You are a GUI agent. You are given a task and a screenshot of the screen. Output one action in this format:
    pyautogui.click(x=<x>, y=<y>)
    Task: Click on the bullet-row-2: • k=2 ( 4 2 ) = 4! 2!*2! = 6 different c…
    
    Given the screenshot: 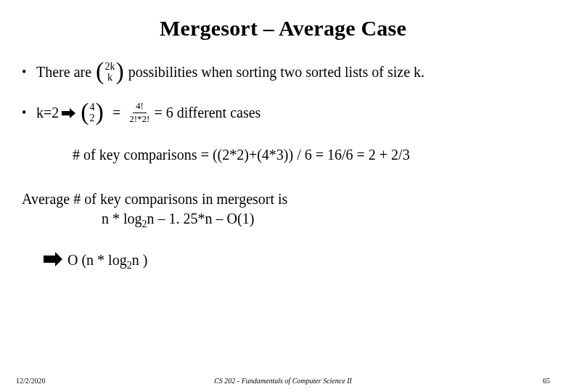 What is the action you would take?
    pyautogui.click(x=283, y=113)
    